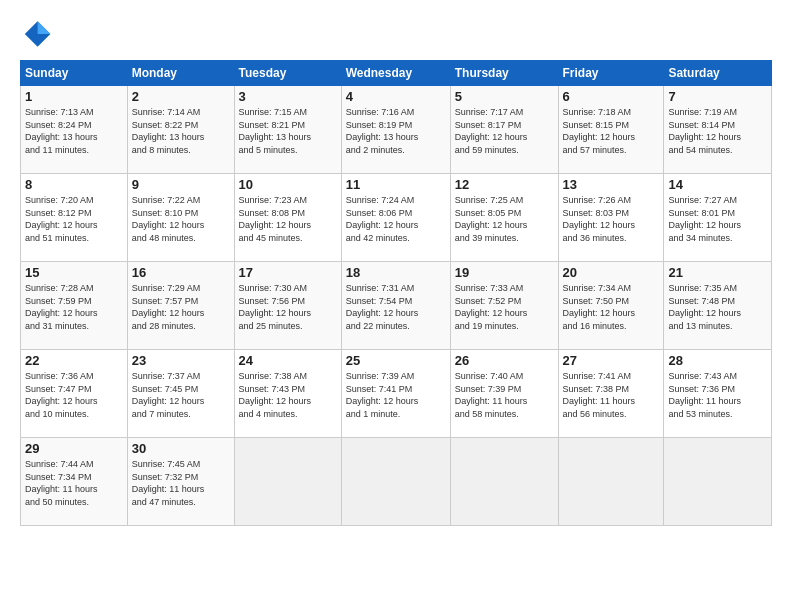 The image size is (792, 612). I want to click on day-number: 6, so click(612, 96).